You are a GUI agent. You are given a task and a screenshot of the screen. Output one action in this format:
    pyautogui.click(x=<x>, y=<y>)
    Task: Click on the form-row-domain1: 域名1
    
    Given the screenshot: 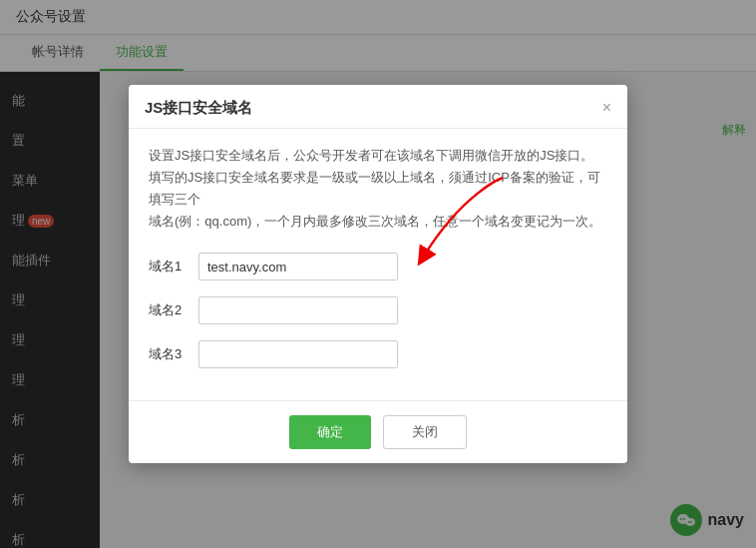 What is the action you would take?
    pyautogui.click(x=378, y=267)
    